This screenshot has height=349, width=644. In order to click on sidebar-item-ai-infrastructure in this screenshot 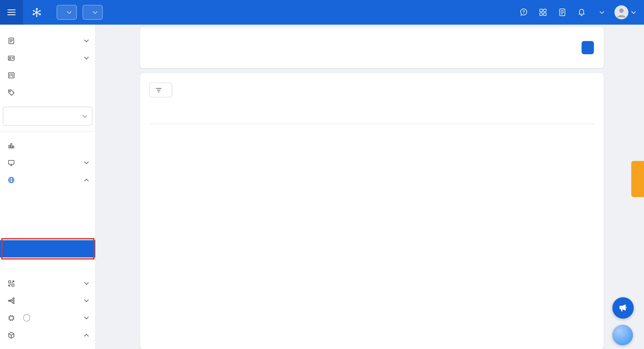, I will do `click(48, 318)`.